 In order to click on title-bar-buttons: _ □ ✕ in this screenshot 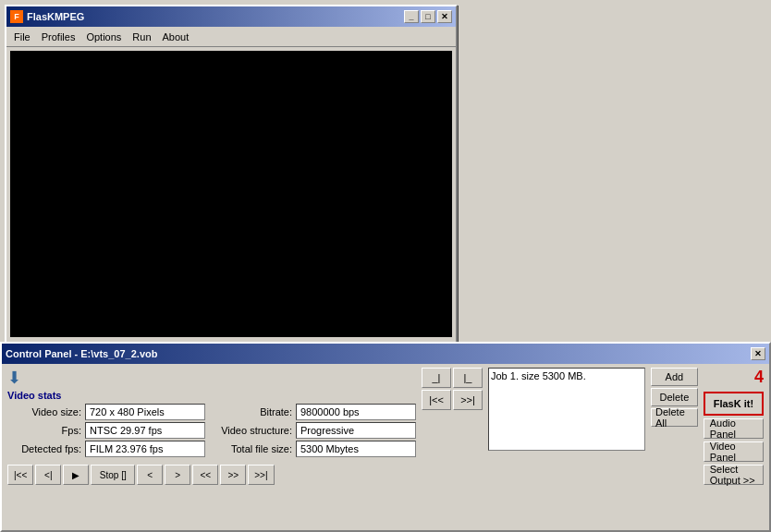, I will do `click(428, 17)`.